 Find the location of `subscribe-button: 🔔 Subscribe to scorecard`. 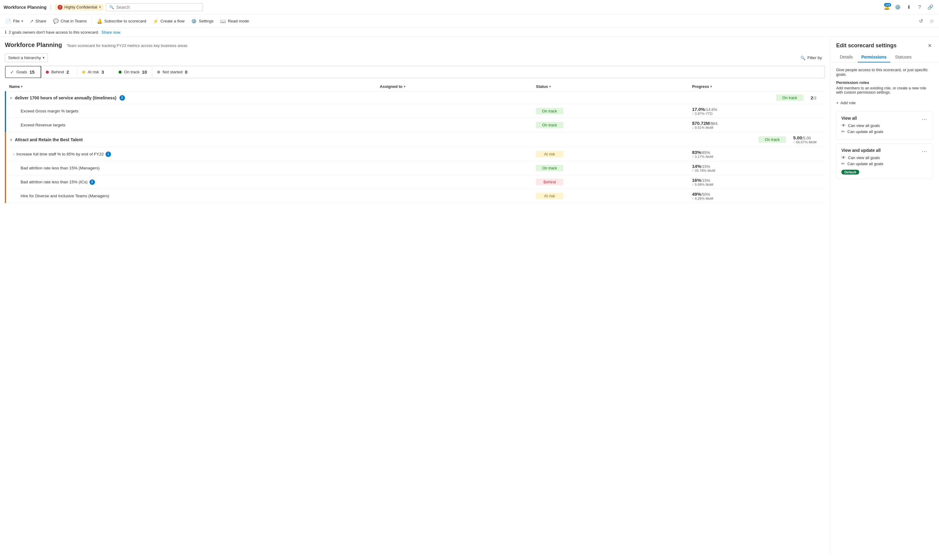

subscribe-button: 🔔 Subscribe to scorecard is located at coordinates (122, 21).